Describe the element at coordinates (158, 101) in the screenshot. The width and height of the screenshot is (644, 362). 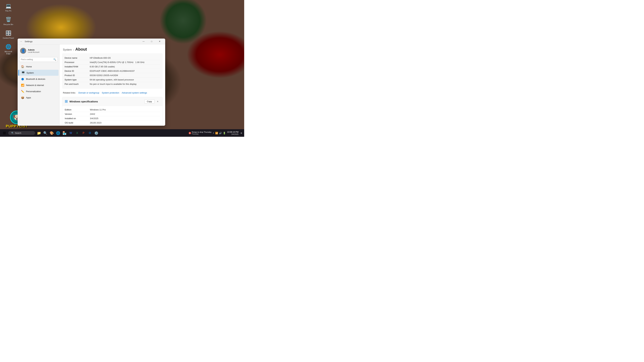
I see `collapse-button: ∧` at that location.